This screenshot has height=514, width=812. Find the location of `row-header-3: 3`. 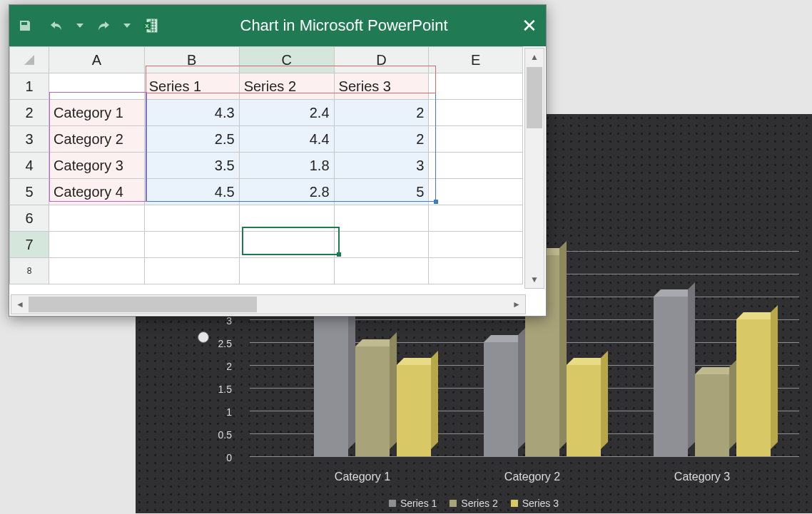

row-header-3: 3 is located at coordinates (30, 140).